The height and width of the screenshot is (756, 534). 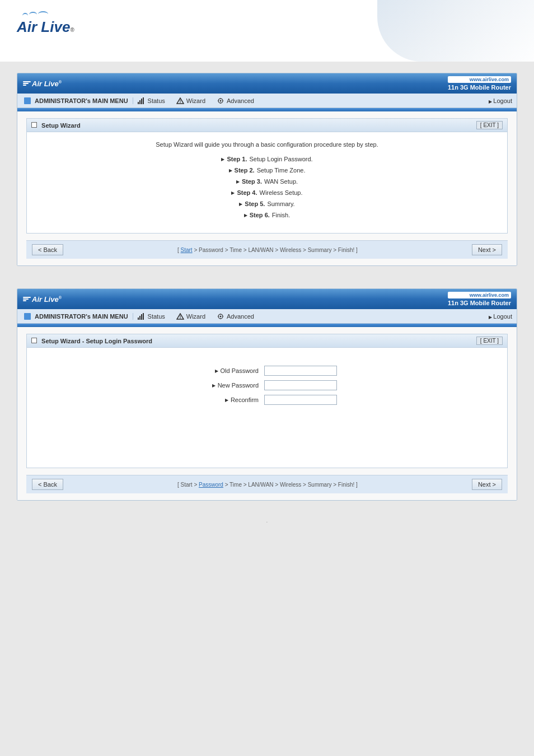 What do you see at coordinates (267, 83) in the screenshot?
I see `panel-1-header: Air Live® www.airlive.com 11n 3G Mobile …` at bounding box center [267, 83].